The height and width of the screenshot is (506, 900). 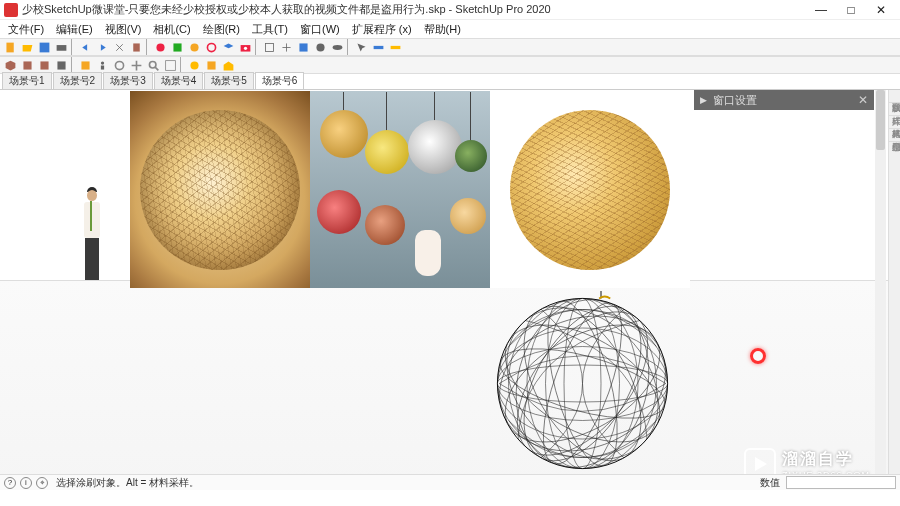 What do you see at coordinates (102, 65) in the screenshot?
I see `walkthrough-icon` at bounding box center [102, 65].